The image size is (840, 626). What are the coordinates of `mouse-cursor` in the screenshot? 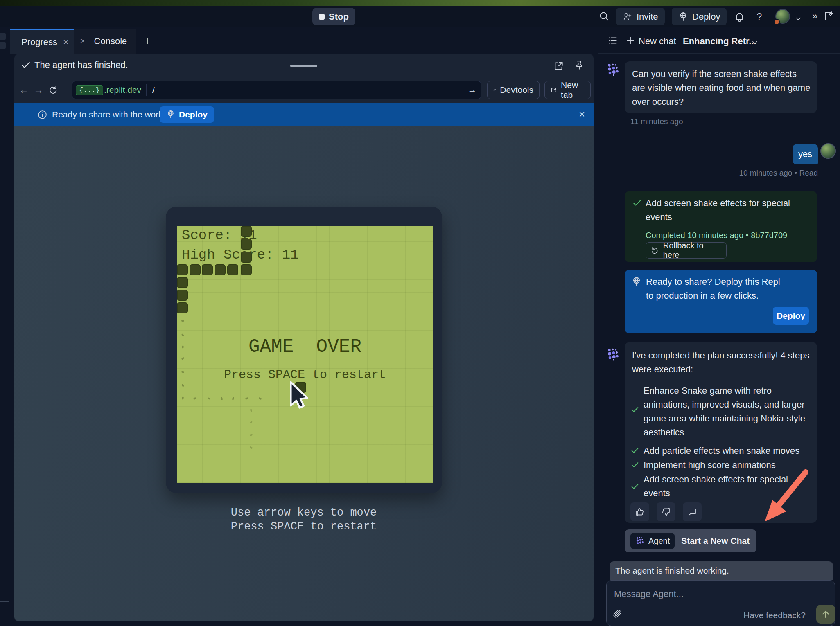 It's located at (298, 396).